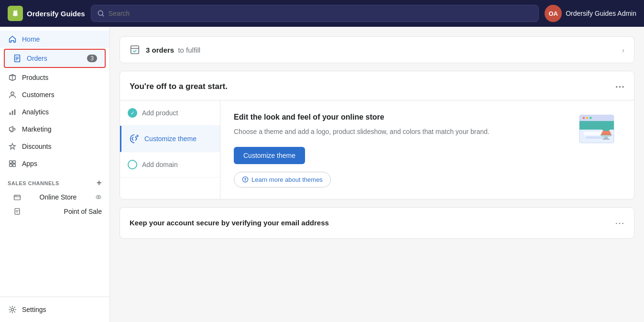 The image size is (644, 322). I want to click on great-start-menu-icon: ⋯, so click(620, 87).